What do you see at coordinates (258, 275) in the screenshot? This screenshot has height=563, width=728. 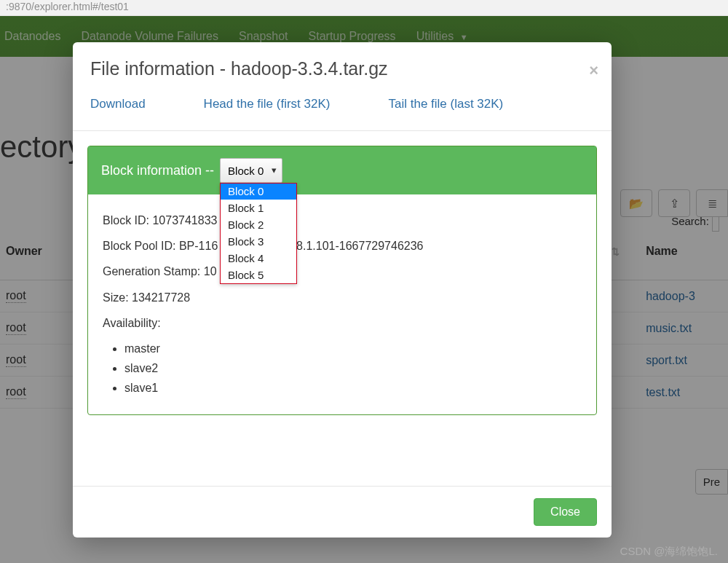 I see `block-option: Block 5` at bounding box center [258, 275].